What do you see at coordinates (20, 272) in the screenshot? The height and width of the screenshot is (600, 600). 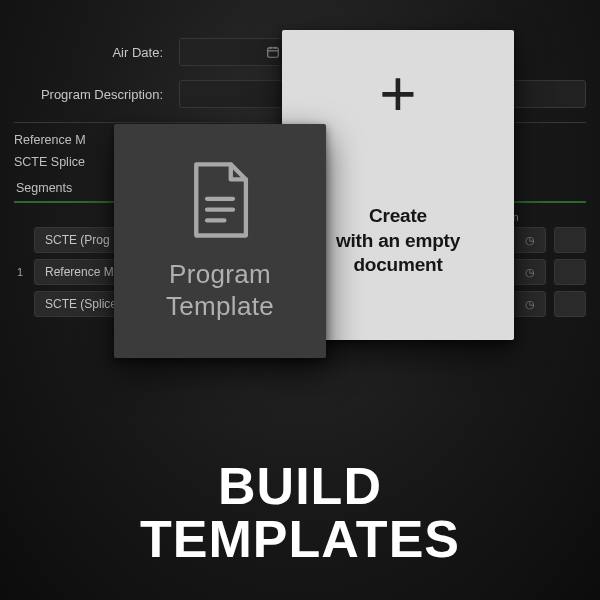 I see `row-index: 1` at bounding box center [20, 272].